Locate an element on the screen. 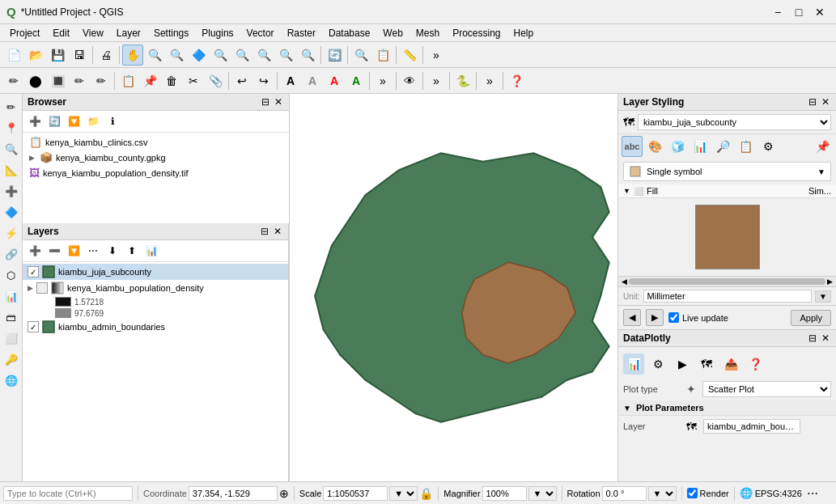 This screenshot has width=836, height=504. layers-collapse-button: ⬆ is located at coordinates (132, 251).